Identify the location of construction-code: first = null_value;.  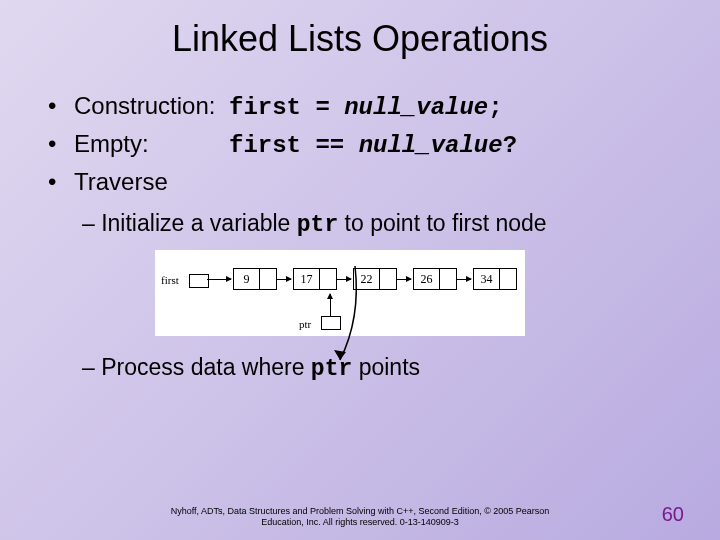
(366, 108).